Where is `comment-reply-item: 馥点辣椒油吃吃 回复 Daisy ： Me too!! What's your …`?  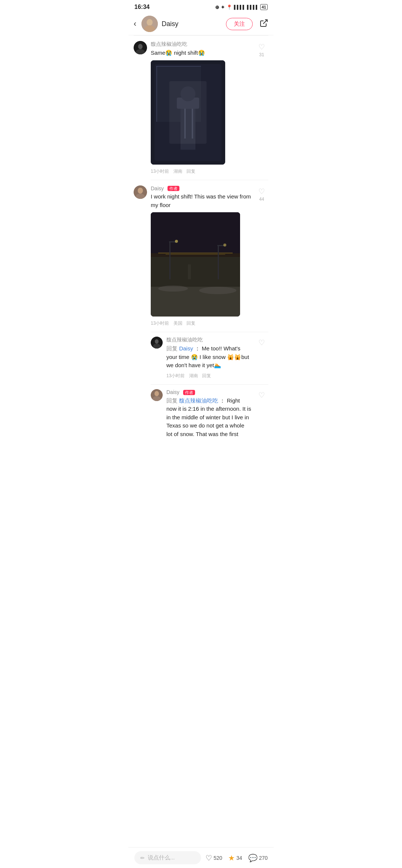 comment-reply-item: 馥点辣椒油吃吃 回复 Daisy ： Me too!! What's your … is located at coordinates (201, 358).